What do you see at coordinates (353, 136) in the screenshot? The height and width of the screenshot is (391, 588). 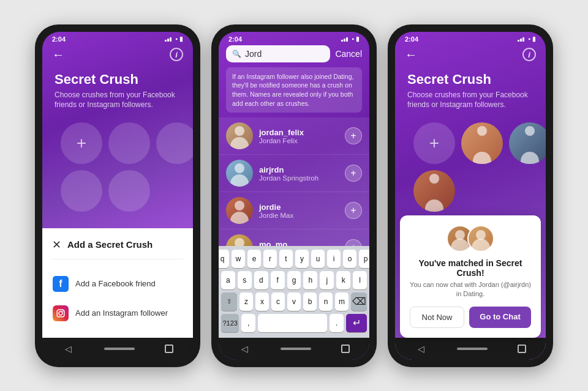 I see `add-crush-btn-1: +` at bounding box center [353, 136].